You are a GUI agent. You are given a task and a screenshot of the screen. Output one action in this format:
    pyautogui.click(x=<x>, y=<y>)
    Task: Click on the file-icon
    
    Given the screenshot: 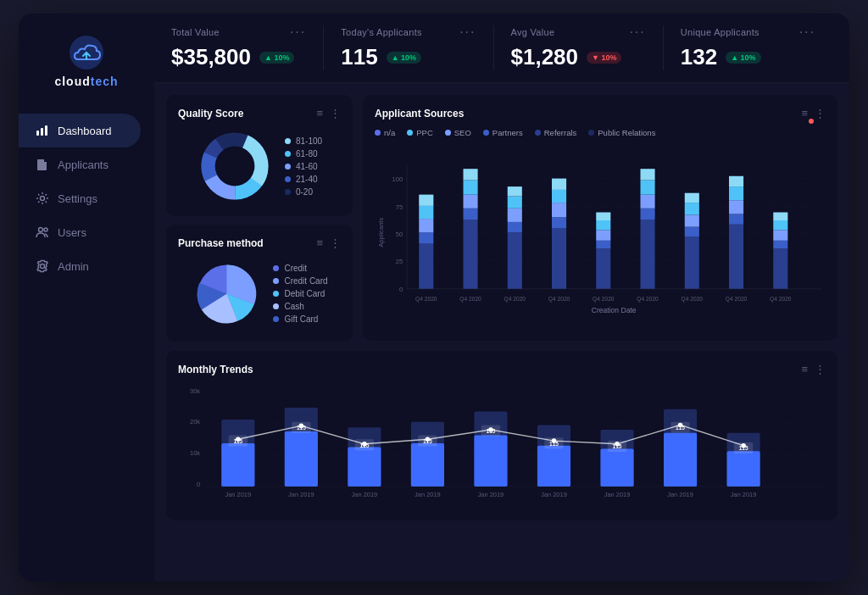 What is the action you would take?
    pyautogui.click(x=42, y=164)
    